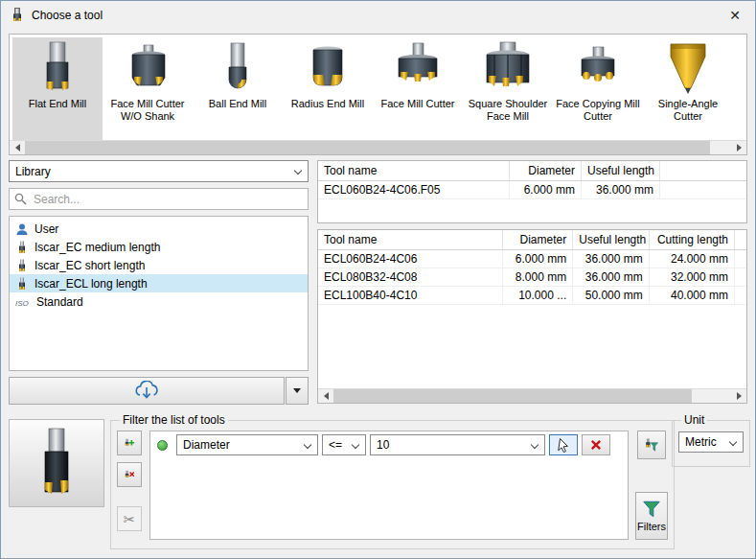  Describe the element at coordinates (533, 171) in the screenshot. I see `table-header: Tool name Diameter Useful length` at that location.